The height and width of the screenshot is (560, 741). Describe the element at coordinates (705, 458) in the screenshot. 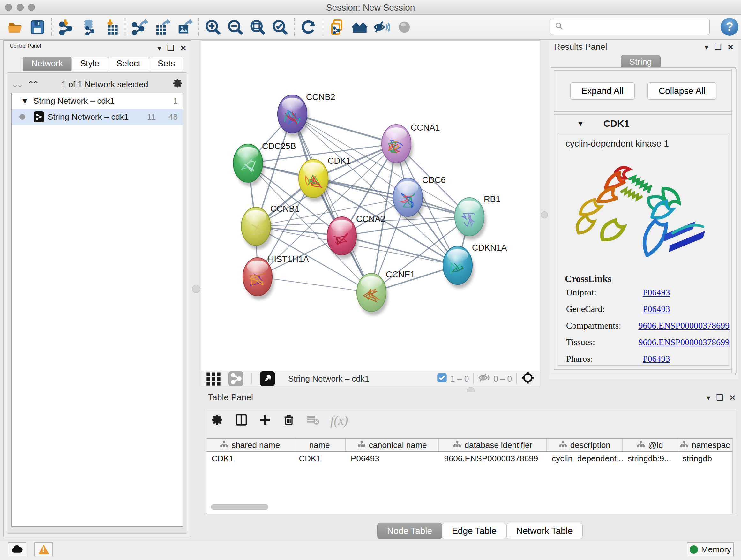

I see `table-cell: stringdb` at that location.